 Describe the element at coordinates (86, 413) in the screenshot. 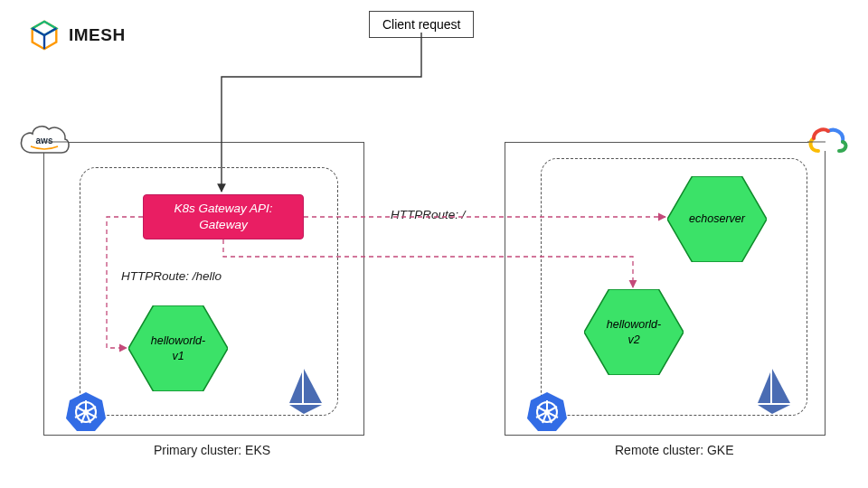

I see `kubernetes-icon-primary` at that location.